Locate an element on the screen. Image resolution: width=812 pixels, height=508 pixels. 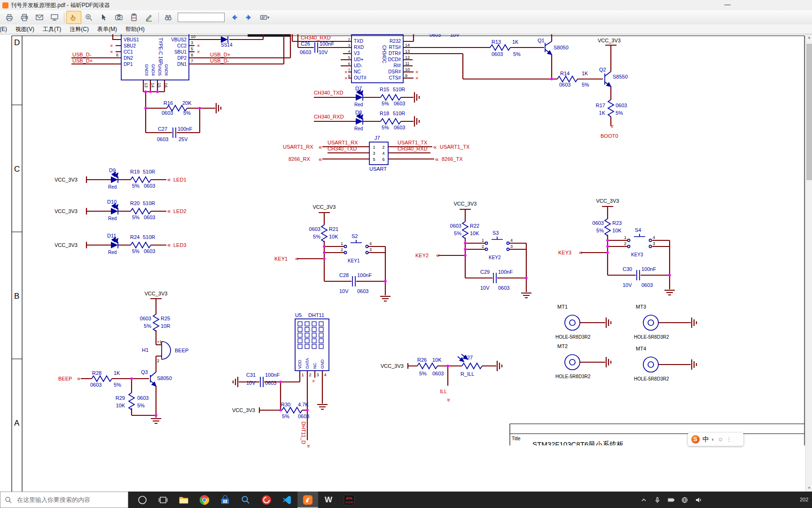
menu-item-tools: 工具(T) is located at coordinates (52, 29).